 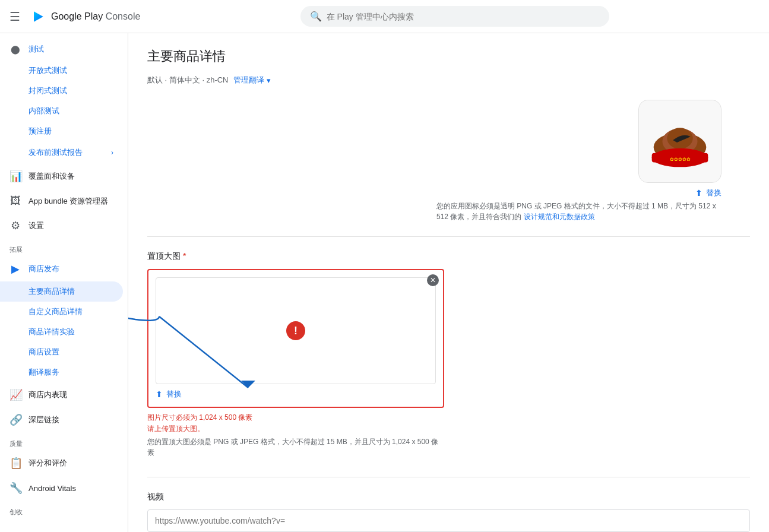 What do you see at coordinates (62, 488) in the screenshot?
I see `sidebar-item-android-vitals: 🔧 Android Vitals` at bounding box center [62, 488].